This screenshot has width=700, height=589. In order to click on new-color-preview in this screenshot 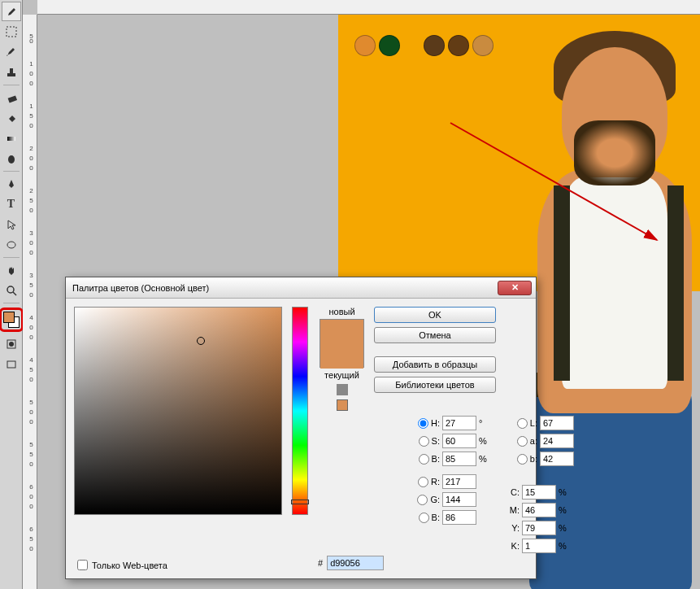, I will do `click(341, 332)`.